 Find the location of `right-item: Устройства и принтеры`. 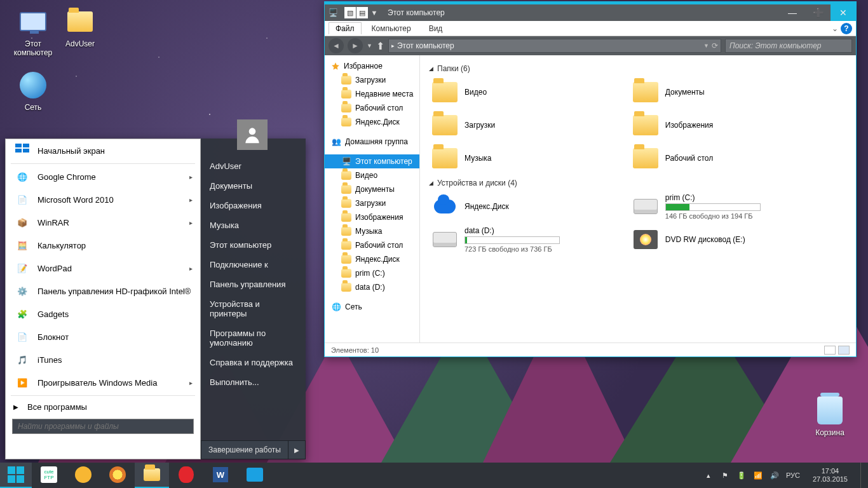

right-item: Устройства и принтеры is located at coordinates (253, 309).